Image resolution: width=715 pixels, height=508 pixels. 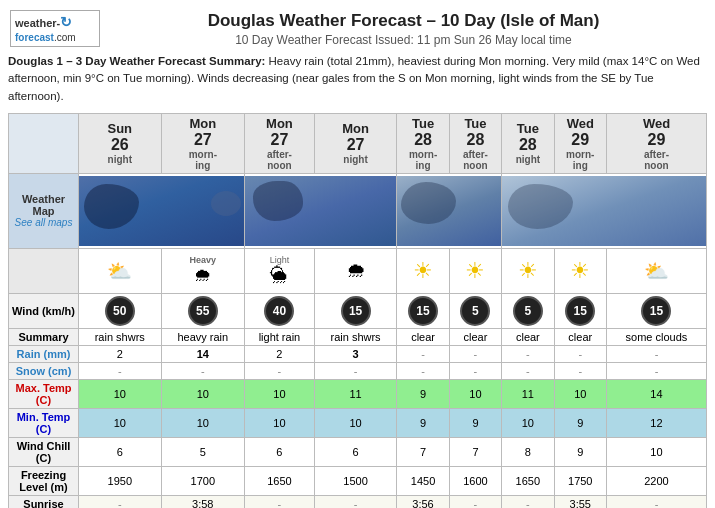 What do you see at coordinates (358, 422) in the screenshot?
I see `mintemp-row: Min. Temp (C) 10 10 10 10 9 9 10 9 12` at bounding box center [358, 422].